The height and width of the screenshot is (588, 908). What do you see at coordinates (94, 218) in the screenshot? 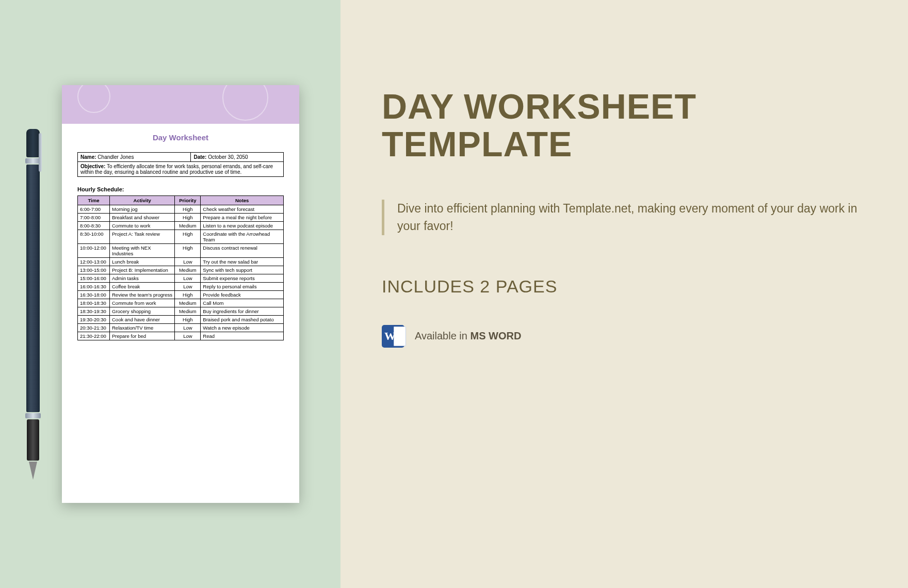
I see `cell-time: 7:00-8:00` at bounding box center [94, 218].